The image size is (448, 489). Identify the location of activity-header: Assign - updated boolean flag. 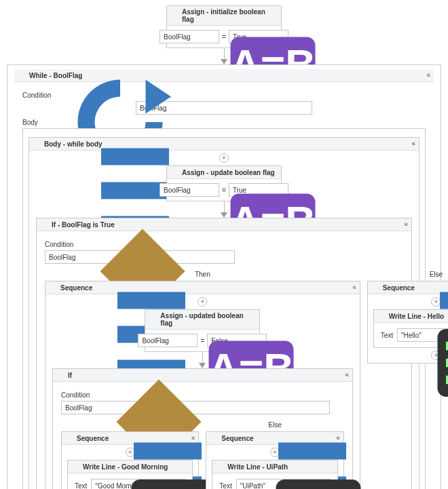
(202, 320).